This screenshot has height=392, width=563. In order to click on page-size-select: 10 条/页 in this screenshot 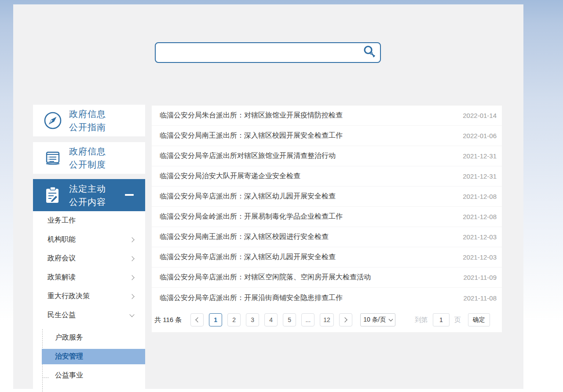, I will do `click(378, 320)`.